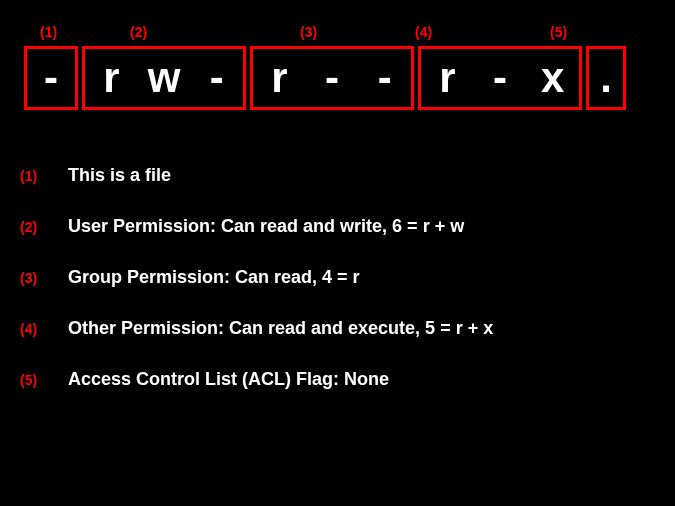 Image resolution: width=675 pixels, height=506 pixels. Describe the element at coordinates (280, 328) in the screenshot. I see `explanation-text: Other Permission: Can read and execute, …` at that location.